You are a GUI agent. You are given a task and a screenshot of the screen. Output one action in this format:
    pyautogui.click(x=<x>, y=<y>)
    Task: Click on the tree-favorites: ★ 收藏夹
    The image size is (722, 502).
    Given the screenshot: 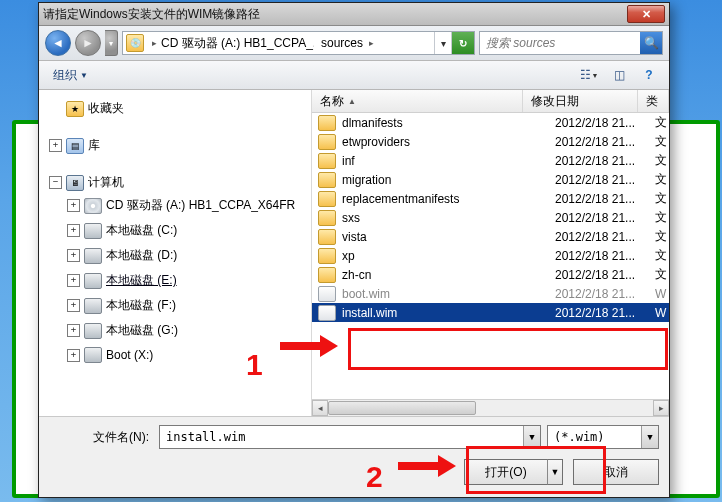 What is the action you would take?
    pyautogui.click(x=179, y=108)
    